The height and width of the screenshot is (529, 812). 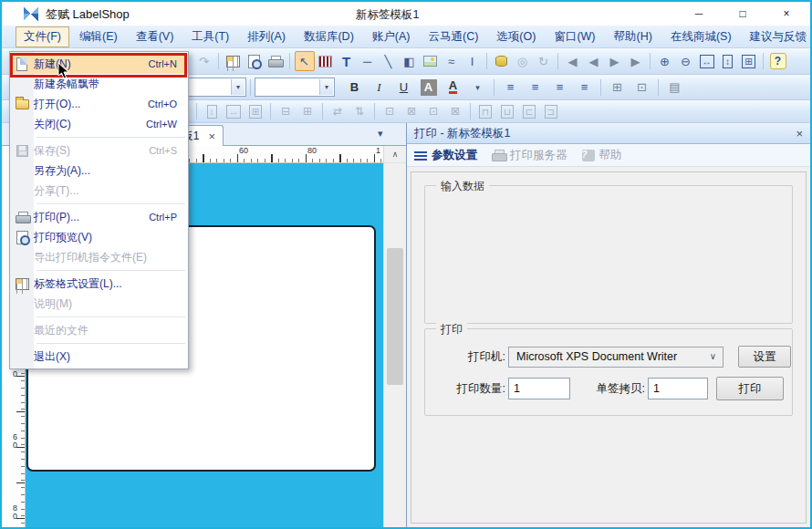 I want to click on barcode-tool-icon, so click(x=326, y=61).